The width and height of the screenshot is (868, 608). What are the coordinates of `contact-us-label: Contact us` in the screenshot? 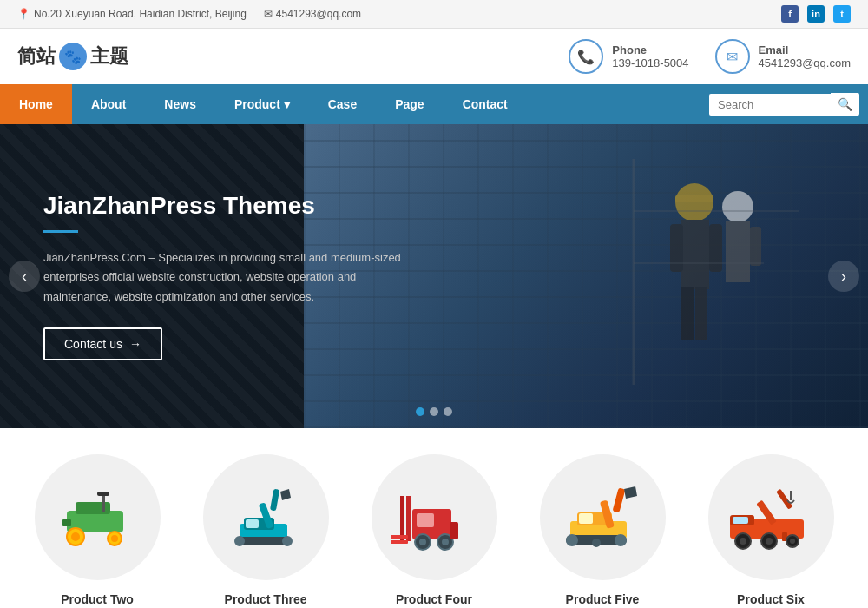 It's located at (94, 344).